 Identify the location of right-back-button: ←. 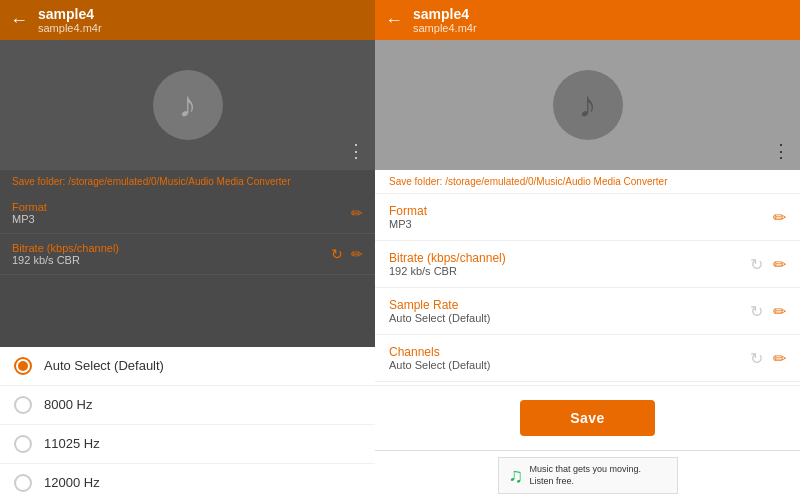
(394, 20).